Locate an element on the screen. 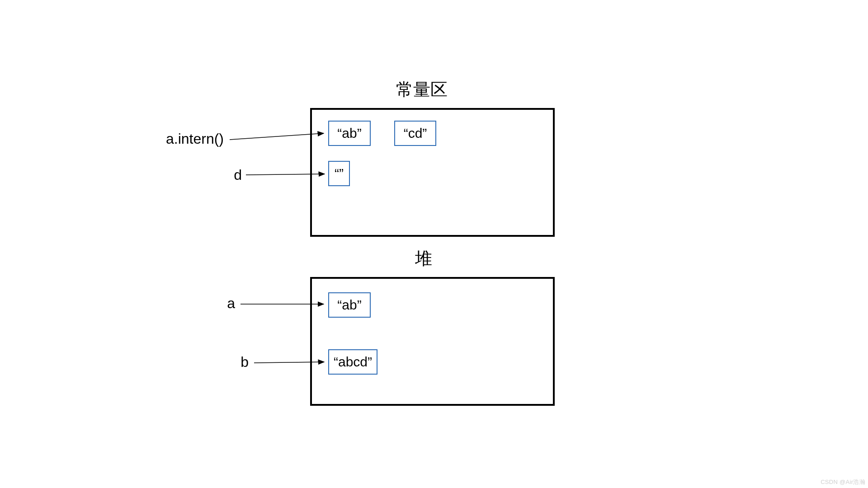 The height and width of the screenshot is (488, 868). constant-cell-ab: “ab” is located at coordinates (349, 133).